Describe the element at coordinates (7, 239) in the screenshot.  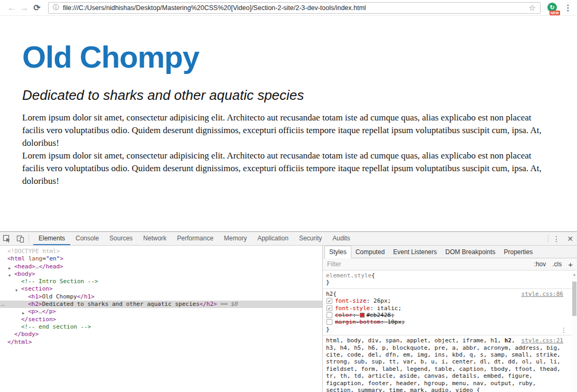
I see `inspect-element-icon` at that location.